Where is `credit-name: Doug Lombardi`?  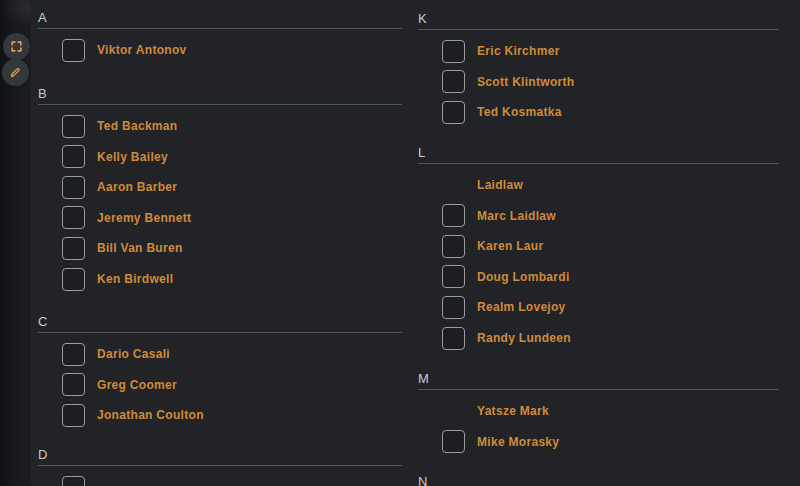
credit-name: Doug Lombardi is located at coordinates (524, 277).